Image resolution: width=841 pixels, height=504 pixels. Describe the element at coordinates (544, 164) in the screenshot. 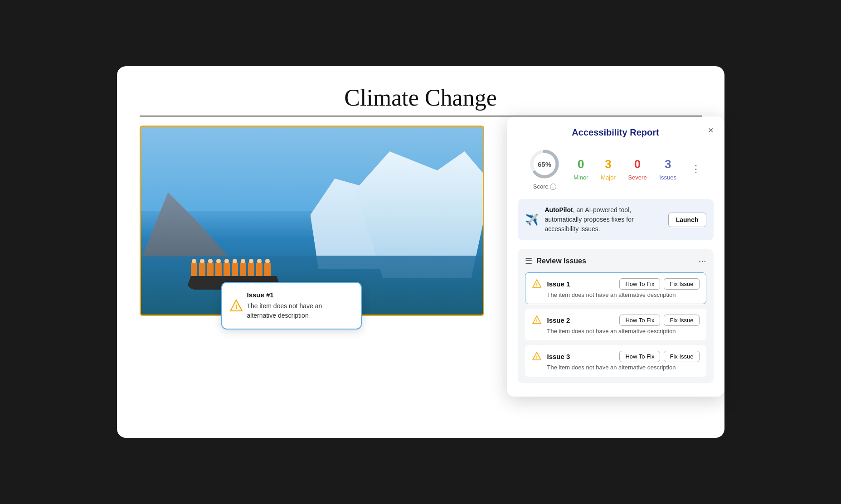

I see `score-donut-chart: 65%` at that location.